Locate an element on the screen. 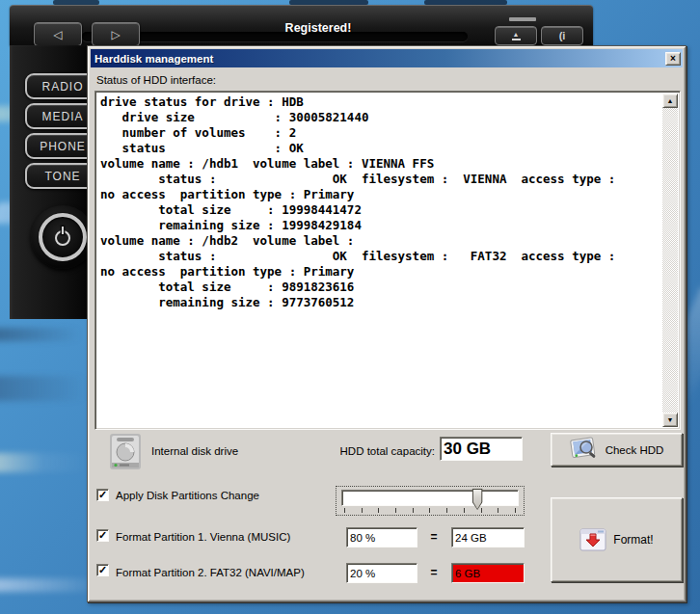 This screenshot has height=614, width=700. check-hdd-icon is located at coordinates (584, 449).